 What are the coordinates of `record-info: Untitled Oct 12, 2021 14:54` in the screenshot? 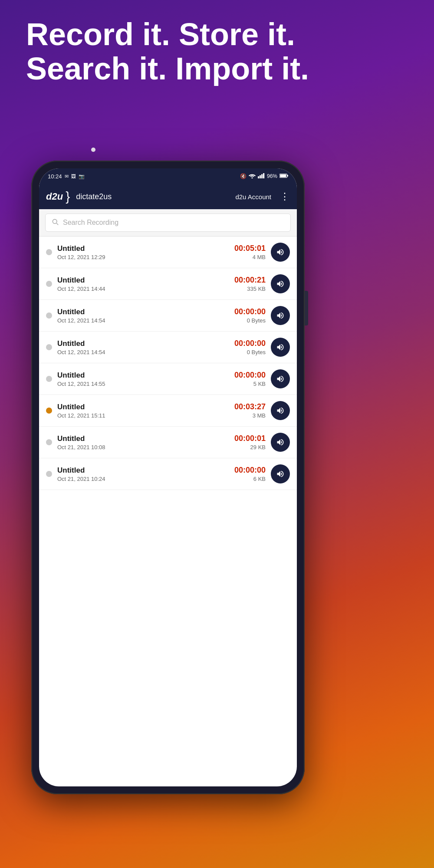 It's located at (143, 316).